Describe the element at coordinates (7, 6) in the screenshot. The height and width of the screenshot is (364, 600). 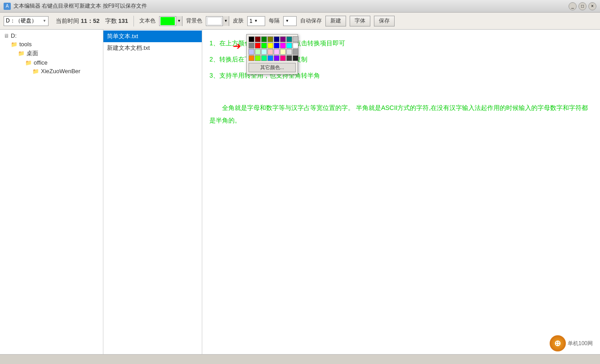
I see `app-icon: A` at that location.